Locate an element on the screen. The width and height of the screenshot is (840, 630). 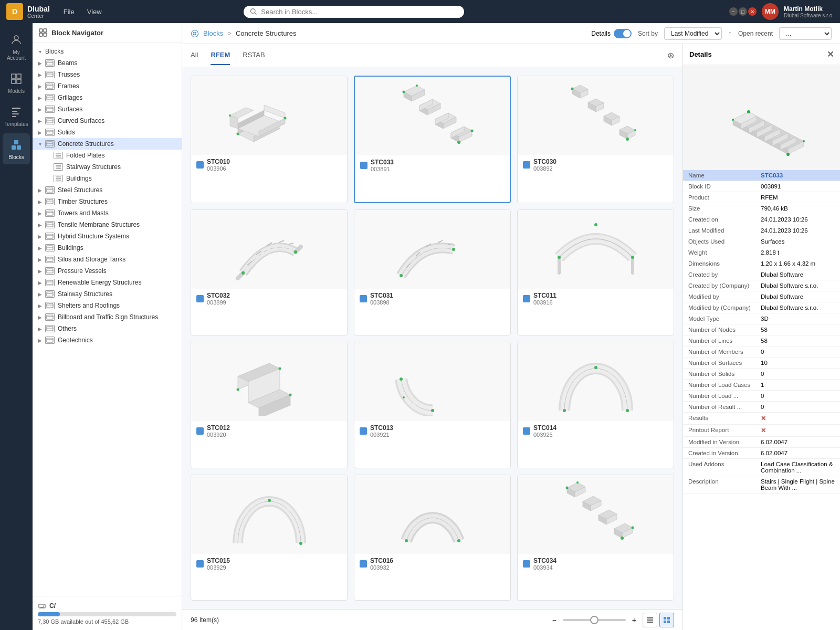
tree-label-curved-surfaces: Curved Surfaces is located at coordinates (118, 121).